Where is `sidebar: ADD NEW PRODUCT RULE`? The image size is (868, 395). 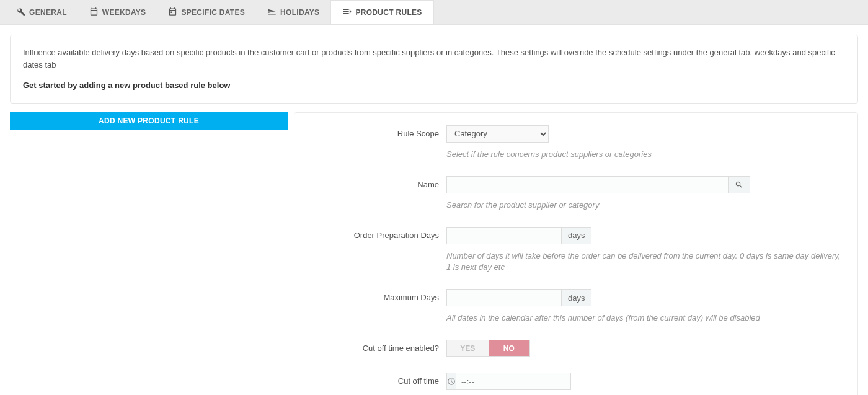 sidebar: ADD NEW PRODUCT RULE is located at coordinates (149, 122).